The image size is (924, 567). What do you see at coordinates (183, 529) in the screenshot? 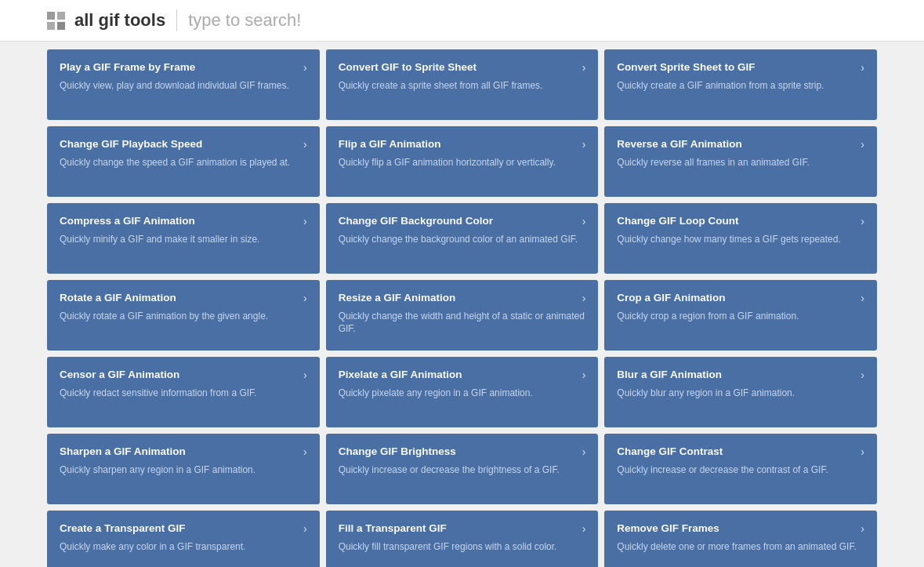
I see `tool-card-header: Create a Transparent GIF ›` at bounding box center [183, 529].